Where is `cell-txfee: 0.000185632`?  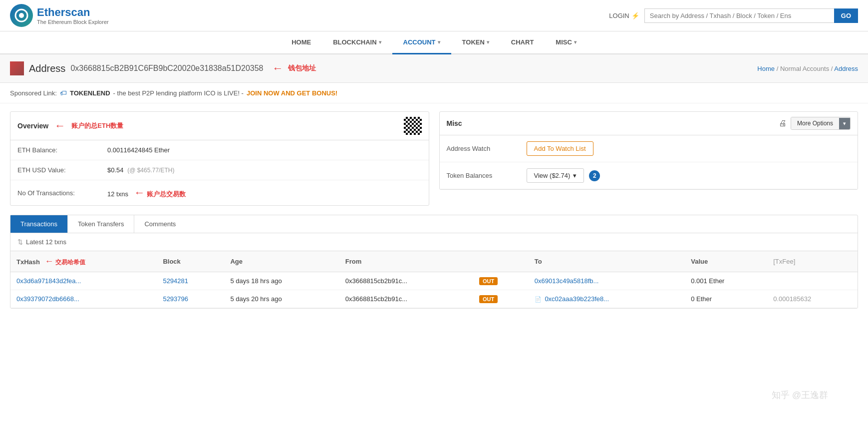
cell-txfee: 0.000185632 is located at coordinates (813, 299).